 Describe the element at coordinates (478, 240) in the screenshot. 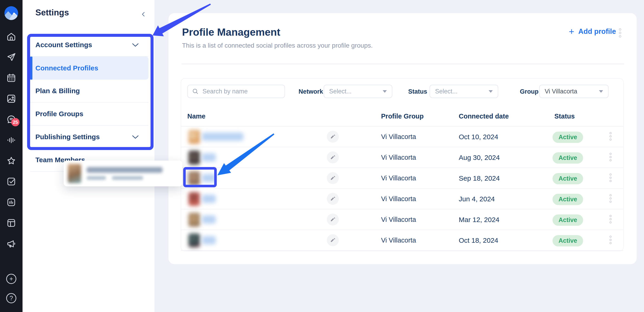

I see `connected-date-cell: Oct 18, 2024` at that location.